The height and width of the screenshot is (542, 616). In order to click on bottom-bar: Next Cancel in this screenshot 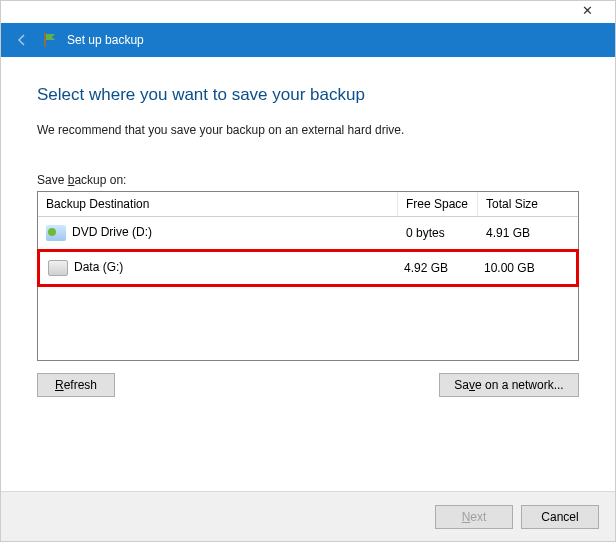, I will do `click(308, 516)`.